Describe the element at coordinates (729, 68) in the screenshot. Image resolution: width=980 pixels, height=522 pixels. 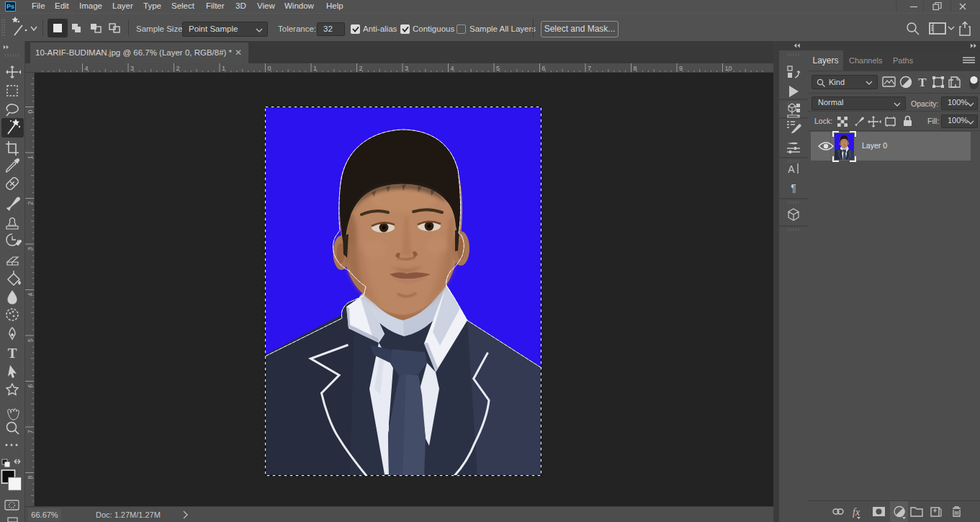
I see `svg-text: 10` at that location.